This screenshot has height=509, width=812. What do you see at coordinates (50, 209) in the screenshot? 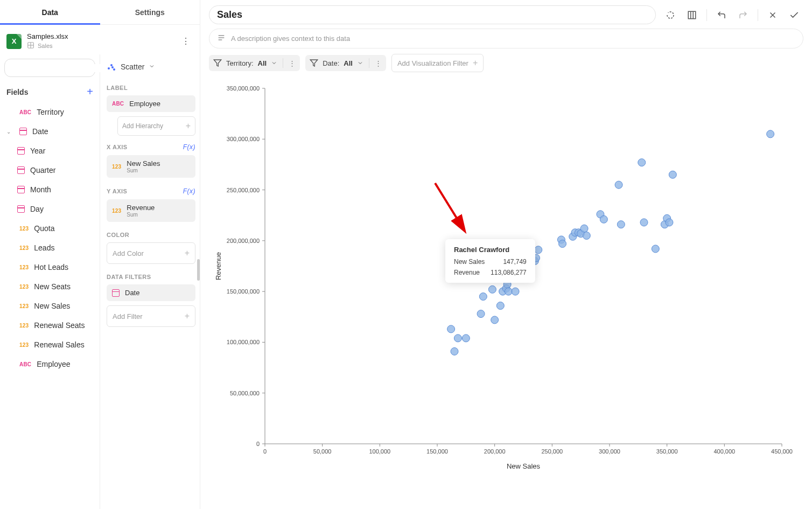
I see `field-item-day: Day` at bounding box center [50, 209].